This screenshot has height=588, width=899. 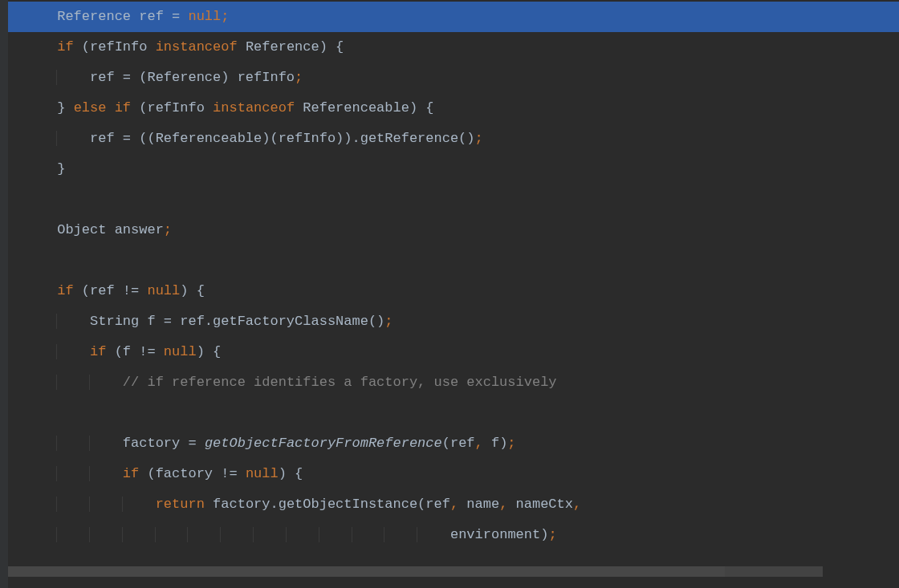 What do you see at coordinates (283, 138) in the screenshot?
I see `token-ident: ref = ((Referenceable)(refInfo)).getRefe…` at bounding box center [283, 138].